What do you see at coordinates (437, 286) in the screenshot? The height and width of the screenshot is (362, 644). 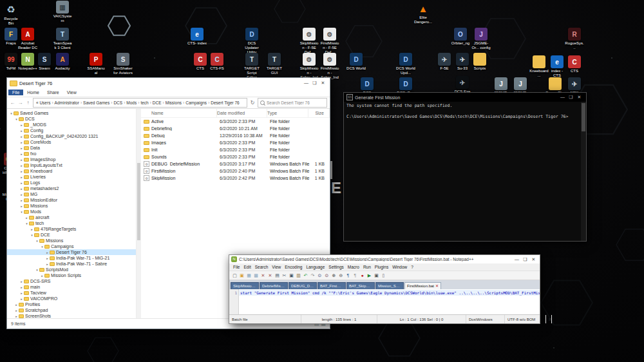 I see `tab-close-icon: ✕` at bounding box center [437, 286].